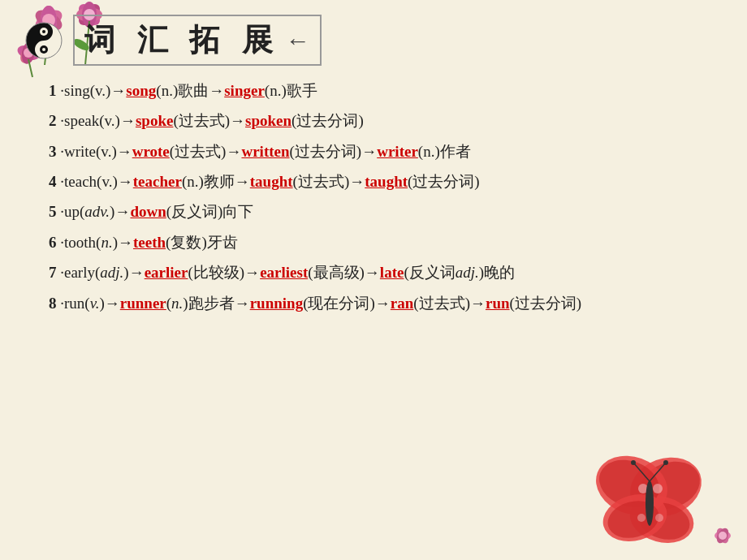 The image size is (747, 560). I want to click on item-number-2: 2, so click(53, 120).